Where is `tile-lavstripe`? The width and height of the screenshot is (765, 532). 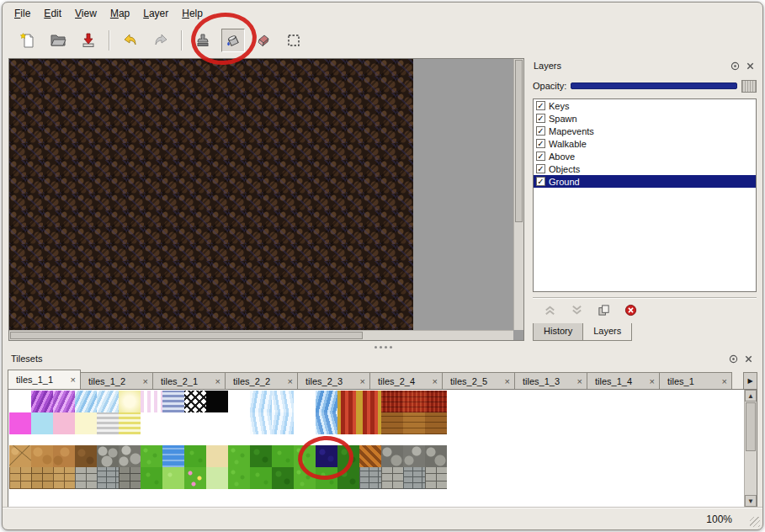 tile-lavstripe is located at coordinates (151, 402).